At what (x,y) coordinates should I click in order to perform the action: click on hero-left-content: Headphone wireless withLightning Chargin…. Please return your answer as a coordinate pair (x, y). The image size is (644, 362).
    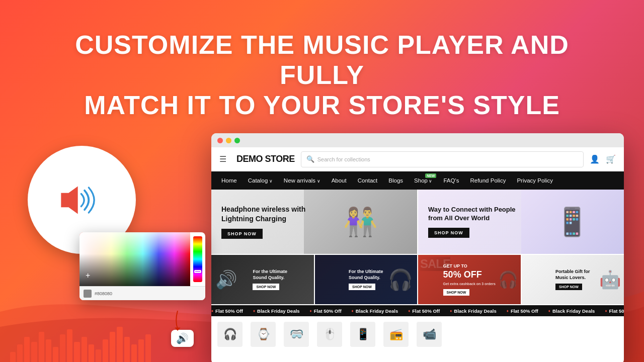
    Looking at the image, I should click on (264, 221).